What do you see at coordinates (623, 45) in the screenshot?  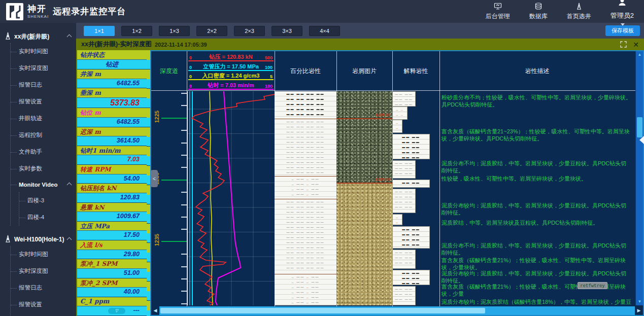 I see `fullscreen-icon` at bounding box center [623, 45].